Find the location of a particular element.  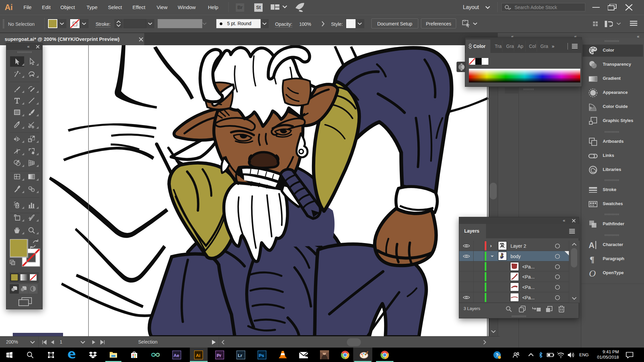

svg-text: Ps is located at coordinates (262, 355).